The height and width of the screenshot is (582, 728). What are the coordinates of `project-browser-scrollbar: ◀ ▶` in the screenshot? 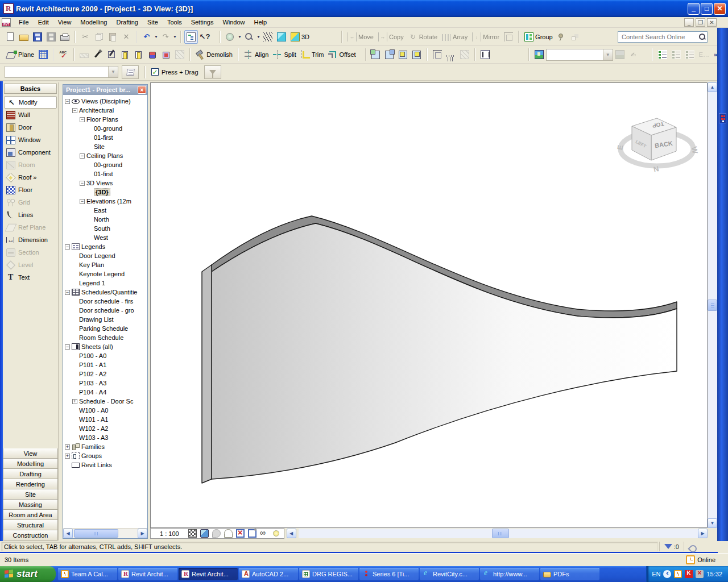 It's located at (105, 533).